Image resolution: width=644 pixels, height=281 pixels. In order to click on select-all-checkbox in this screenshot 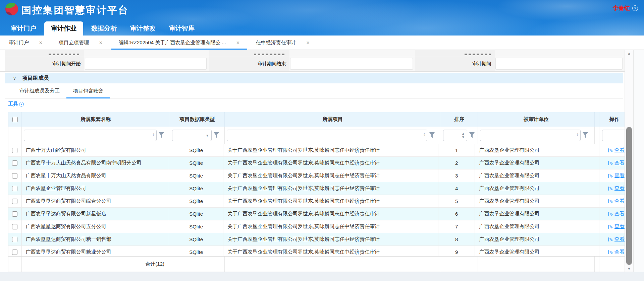, I will do `click(15, 120)`.